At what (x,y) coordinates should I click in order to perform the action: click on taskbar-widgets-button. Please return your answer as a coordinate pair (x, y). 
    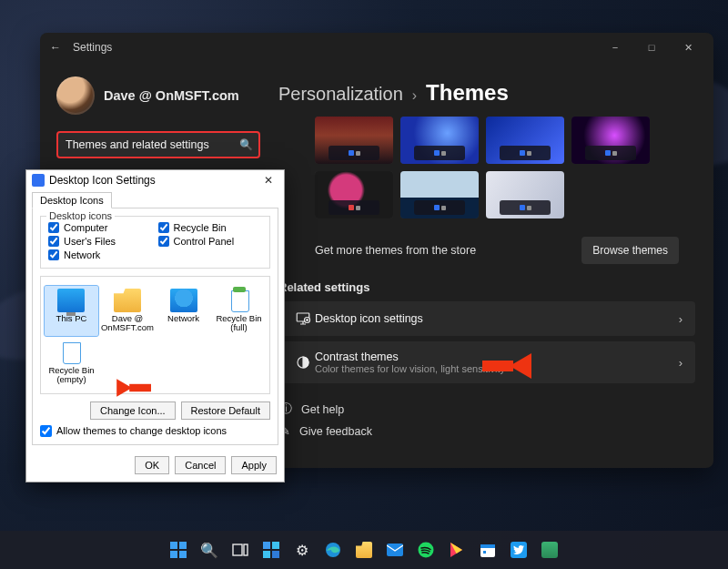
    Looking at the image, I should click on (271, 550).